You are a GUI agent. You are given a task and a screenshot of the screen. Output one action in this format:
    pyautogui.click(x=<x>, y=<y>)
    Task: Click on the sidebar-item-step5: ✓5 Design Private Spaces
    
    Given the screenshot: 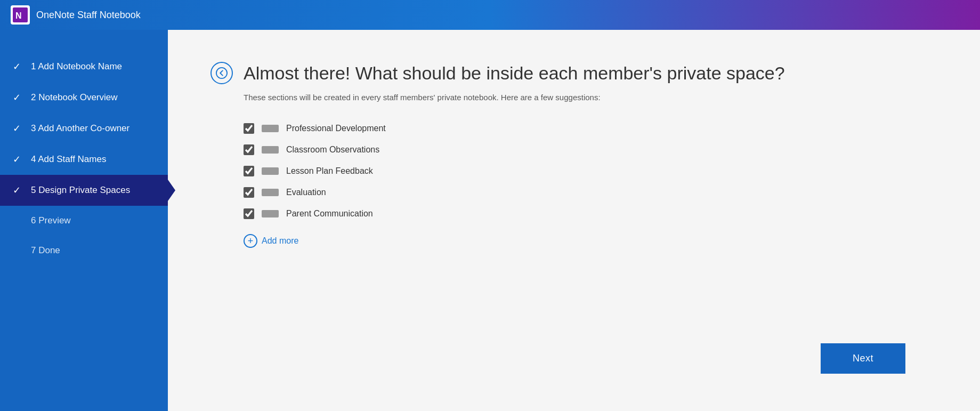 What is the action you would take?
    pyautogui.click(x=84, y=190)
    